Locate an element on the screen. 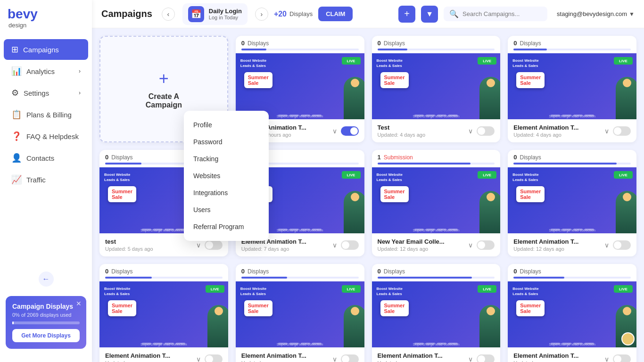  sidebar-label-traffic: Traffic is located at coordinates (36, 180).